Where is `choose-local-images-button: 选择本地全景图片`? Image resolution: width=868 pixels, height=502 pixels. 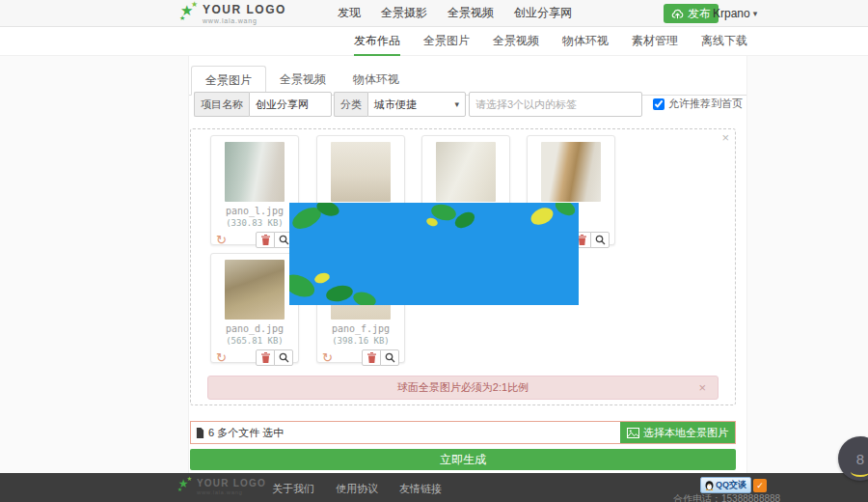 choose-local-images-button: 选择本地全景图片 is located at coordinates (677, 432).